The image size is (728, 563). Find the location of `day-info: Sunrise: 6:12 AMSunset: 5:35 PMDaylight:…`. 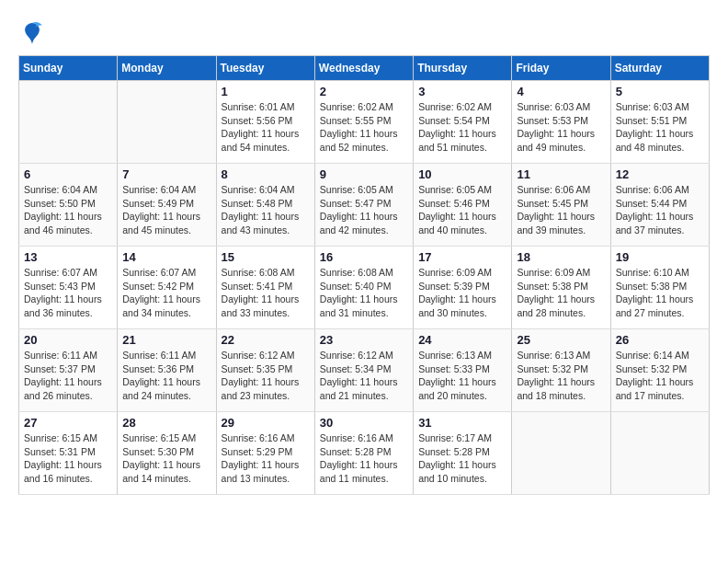

day-info: Sunrise: 6:12 AMSunset: 5:35 PMDaylight:… is located at coordinates (266, 375).